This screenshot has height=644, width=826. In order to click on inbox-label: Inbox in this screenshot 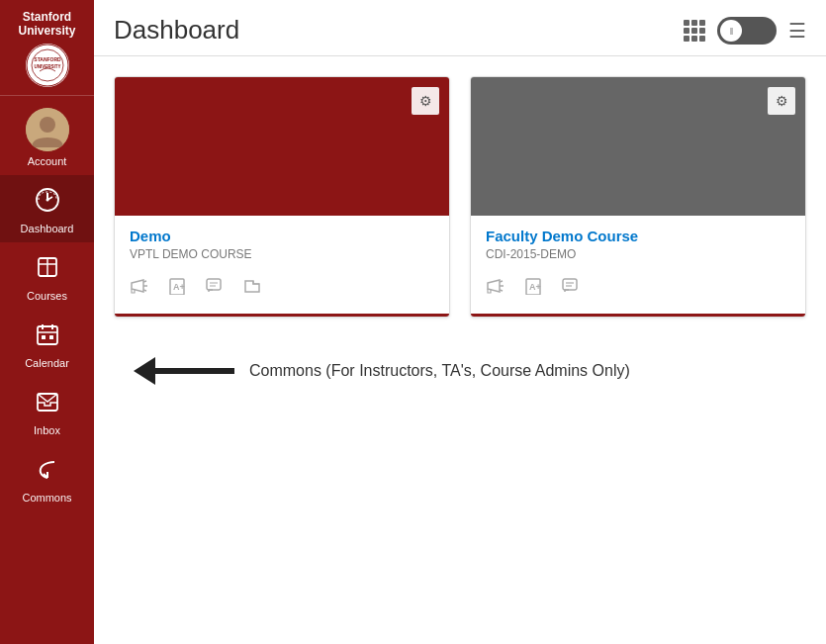, I will do `click(47, 430)`.